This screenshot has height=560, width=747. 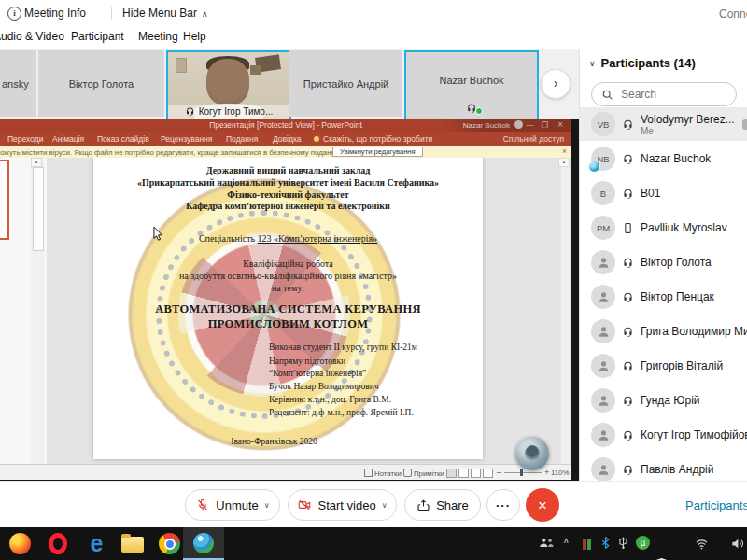 What do you see at coordinates (664, 94) in the screenshot?
I see `search-box` at bounding box center [664, 94].